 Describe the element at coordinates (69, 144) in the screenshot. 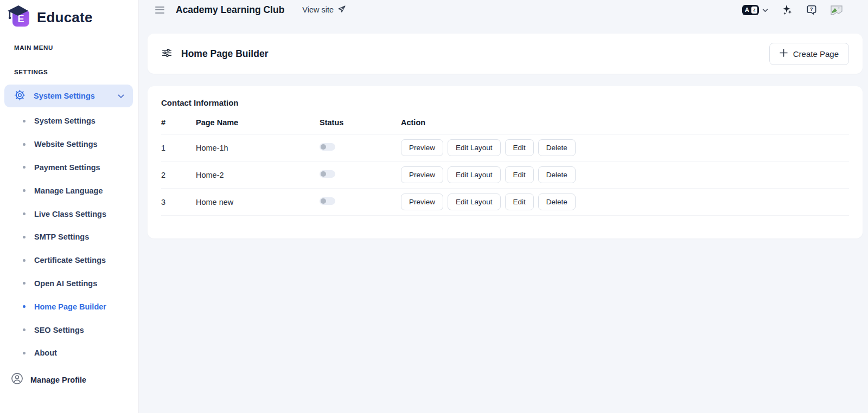

I see `sidebar-item-website-settings: Website Settings` at that location.